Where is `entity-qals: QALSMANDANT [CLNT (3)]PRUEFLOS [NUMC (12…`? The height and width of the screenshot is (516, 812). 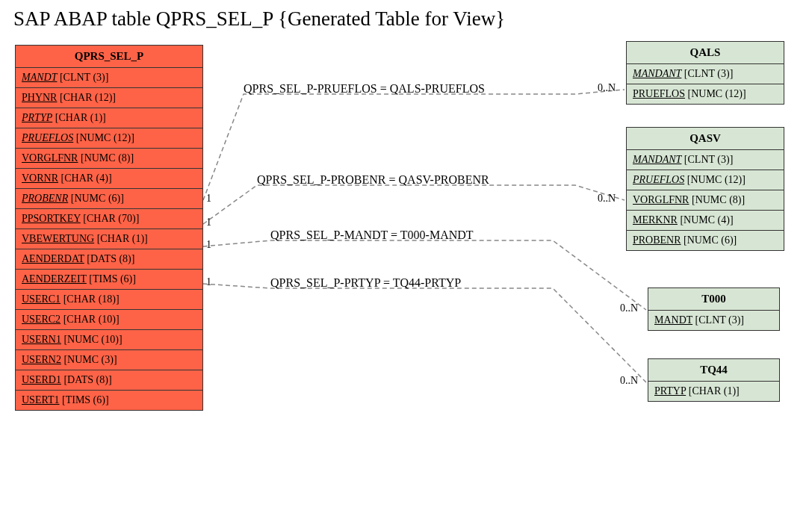
entity-qals: QALSMANDANT [CLNT (3)]PRUEFLOS [NUMC (12… is located at coordinates (705, 73).